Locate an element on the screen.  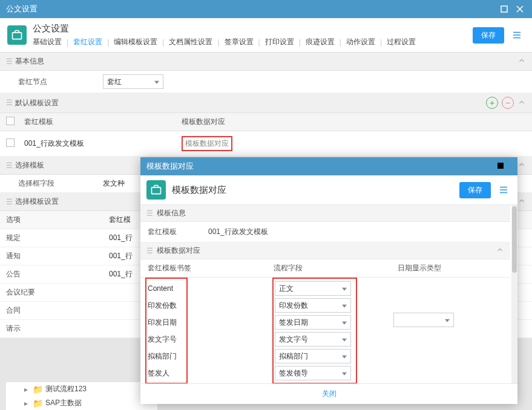
page-title: 公文设置 is located at coordinates (253, 29).